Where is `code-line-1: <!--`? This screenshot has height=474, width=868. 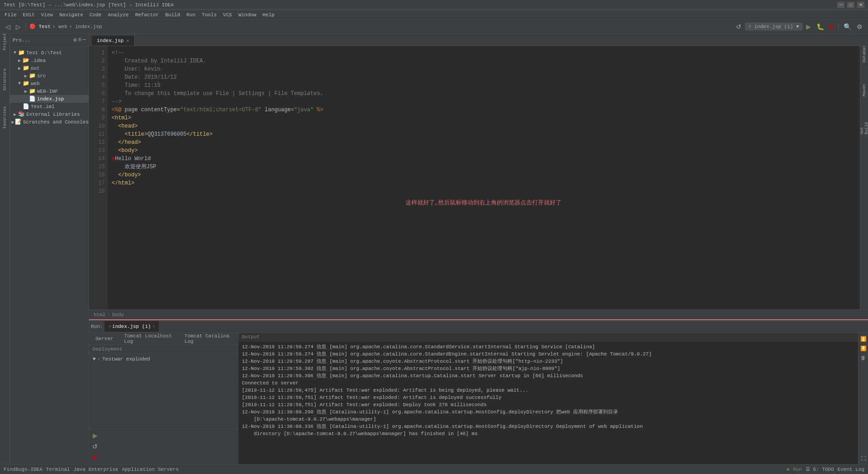 code-line-1: <!-- is located at coordinates (484, 53).